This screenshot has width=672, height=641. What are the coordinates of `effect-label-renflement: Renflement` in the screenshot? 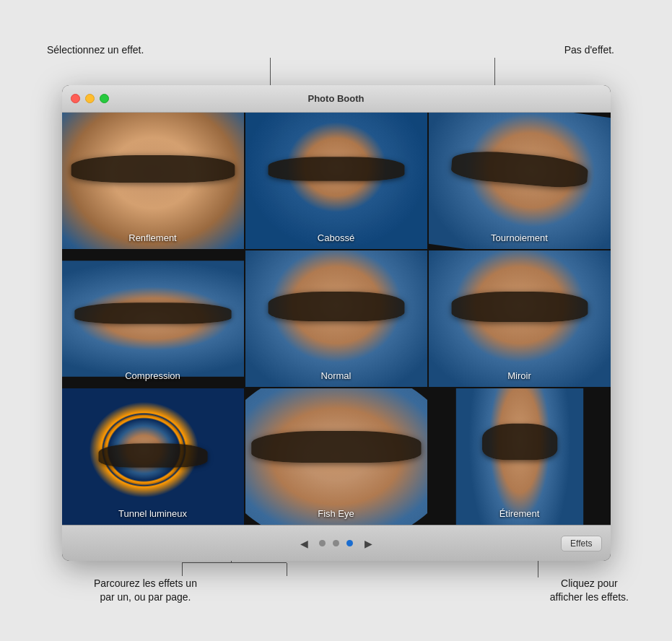 It's located at (153, 238).